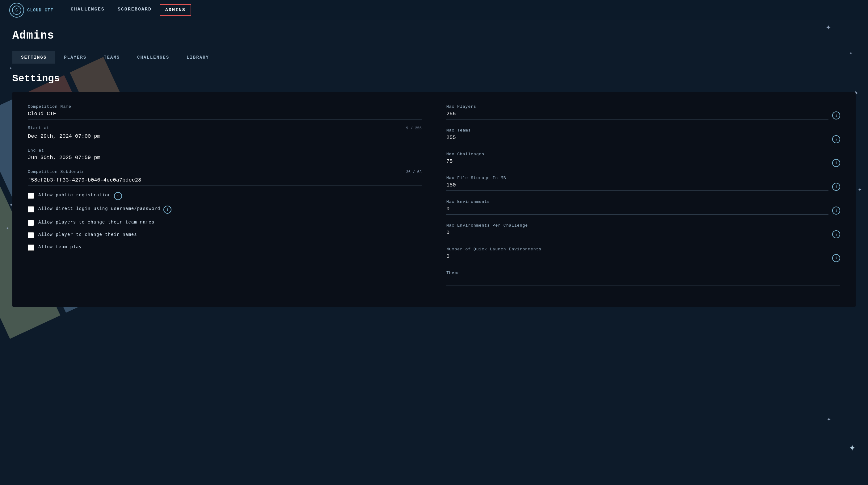 The width and height of the screenshot is (868, 485). Describe the element at coordinates (638, 115) in the screenshot. I see `max-players-input` at that location.